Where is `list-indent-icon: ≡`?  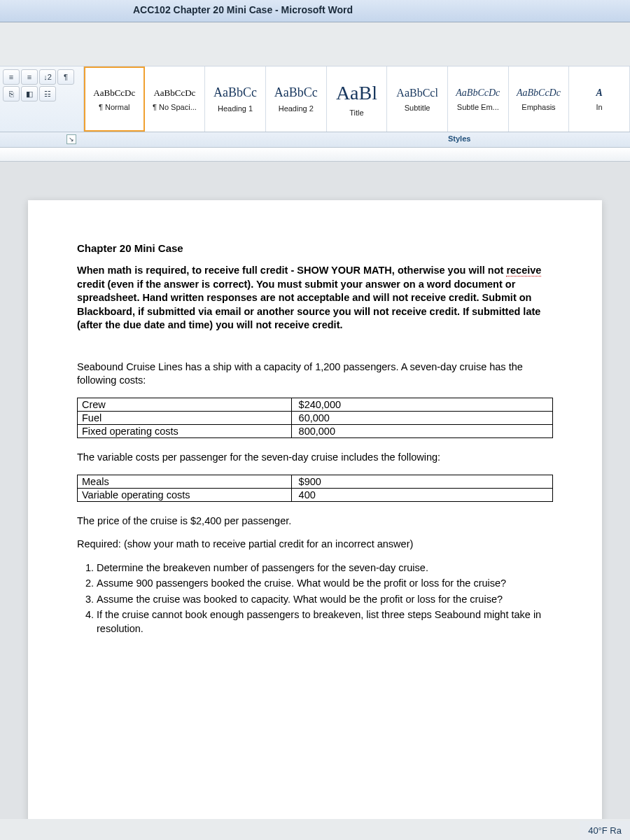
list-indent-icon: ≡ is located at coordinates (11, 77).